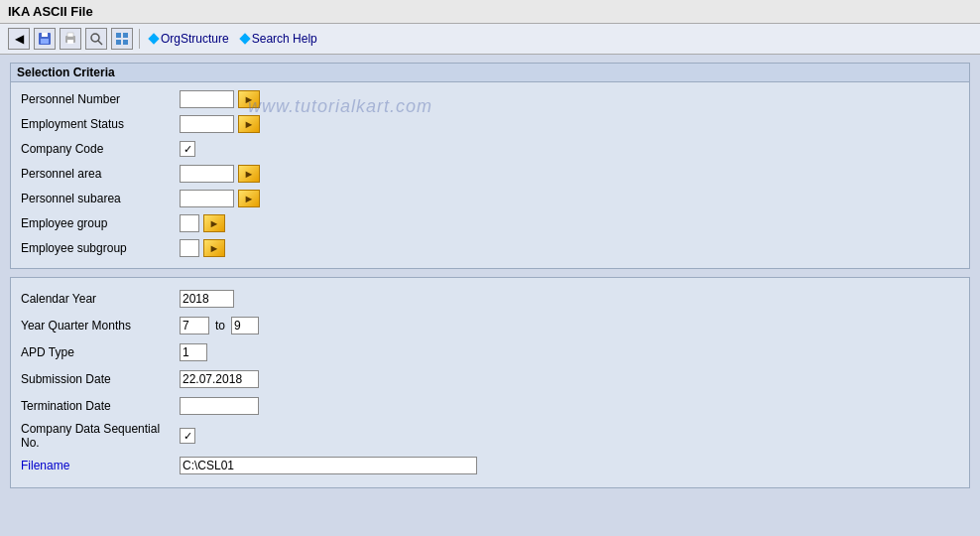  Describe the element at coordinates (206, 199) in the screenshot. I see `personnel-subarea-input` at that location.